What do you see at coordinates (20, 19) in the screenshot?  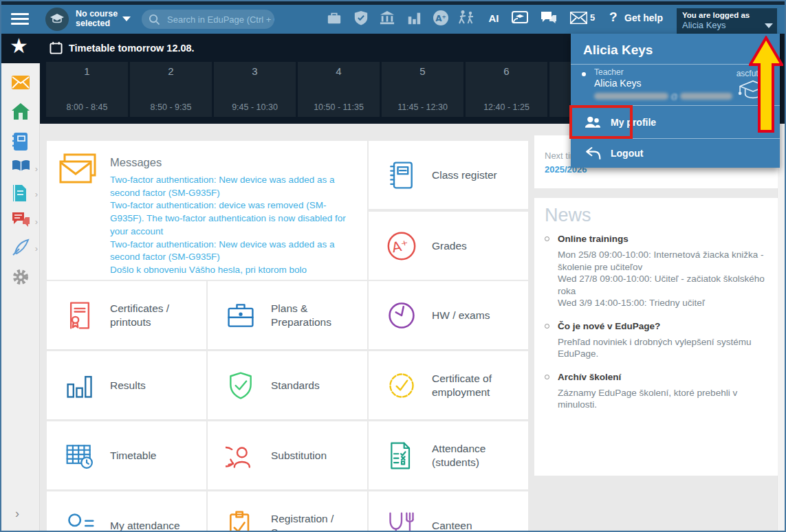 I see `hamburger-menu-icon` at bounding box center [20, 19].